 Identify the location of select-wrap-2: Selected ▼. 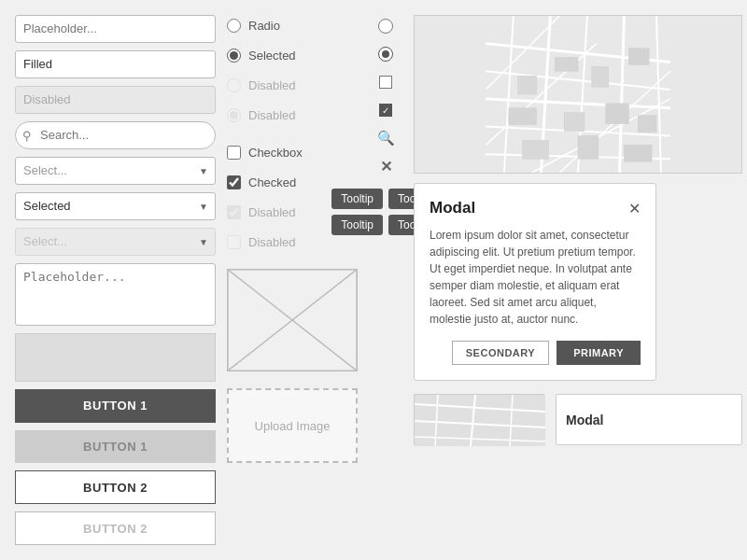
(116, 206).